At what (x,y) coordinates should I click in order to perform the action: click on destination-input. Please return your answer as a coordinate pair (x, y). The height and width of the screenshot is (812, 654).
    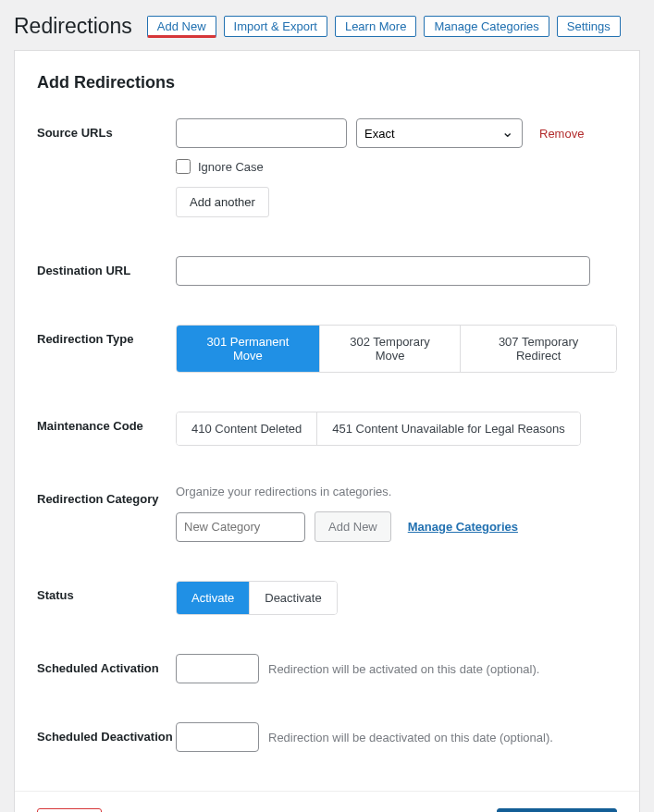
    Looking at the image, I should click on (383, 271).